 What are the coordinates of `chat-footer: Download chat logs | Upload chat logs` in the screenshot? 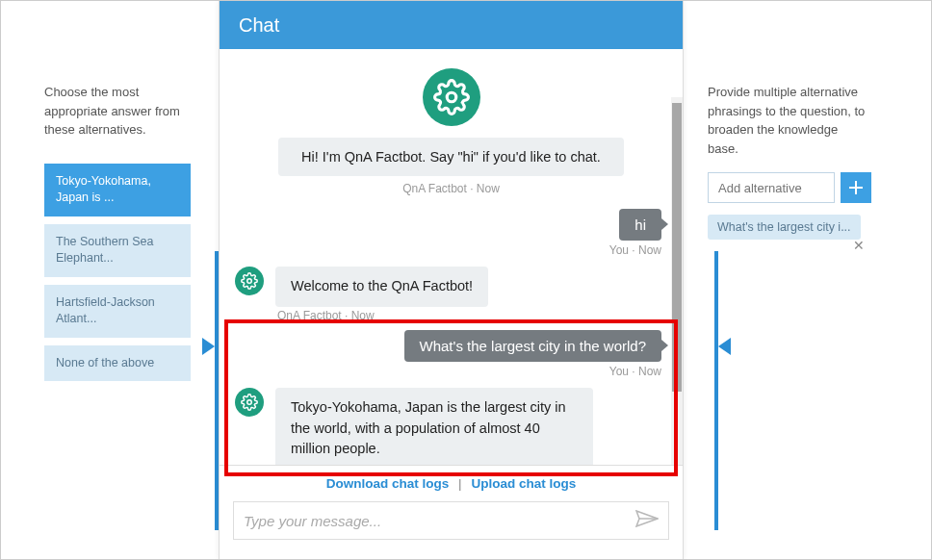 It's located at (451, 510).